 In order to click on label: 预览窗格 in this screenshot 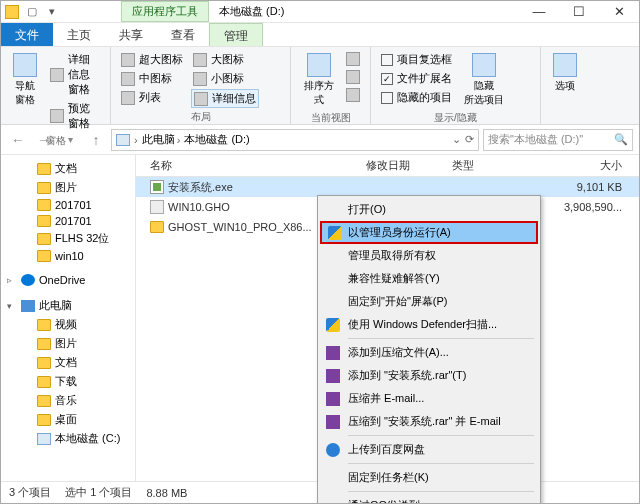, I will do `click(84, 116)`.